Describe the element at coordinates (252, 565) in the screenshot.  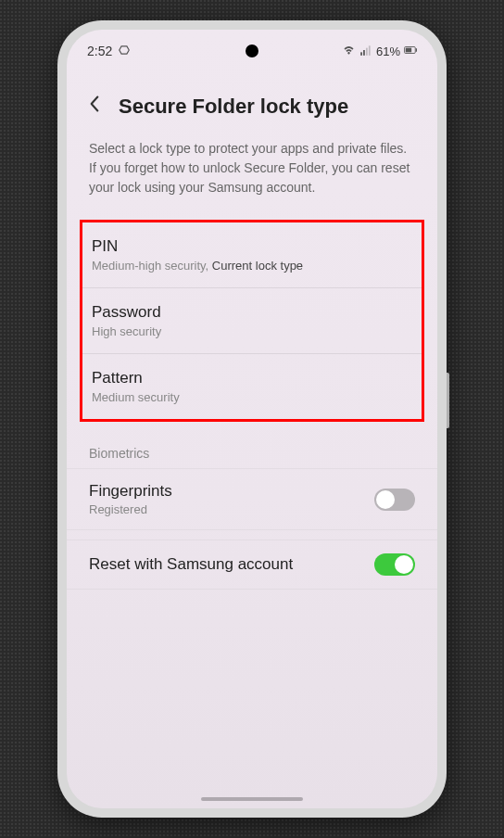
I see `reset-samsung-row: Reset with Samsung account` at that location.